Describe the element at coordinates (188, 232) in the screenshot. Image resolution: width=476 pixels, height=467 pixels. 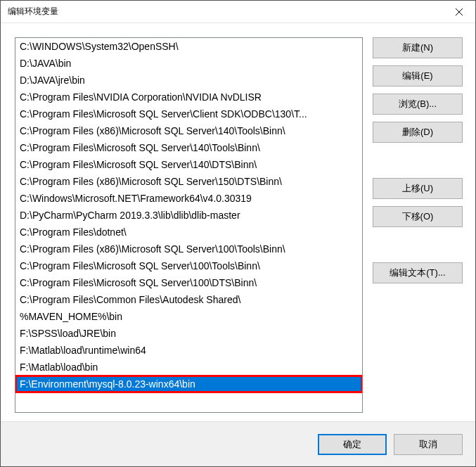
I see `list-item: C:\Program Files\dotnet\` at that location.